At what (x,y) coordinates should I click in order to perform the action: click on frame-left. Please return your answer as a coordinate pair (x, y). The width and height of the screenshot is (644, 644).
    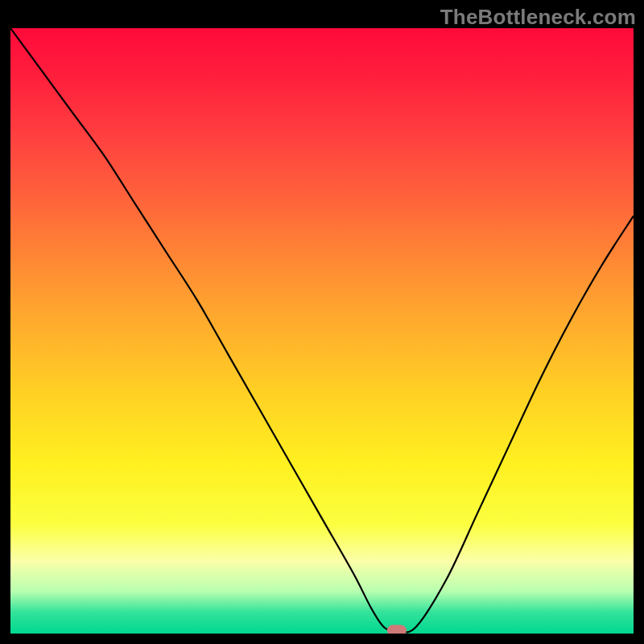
    Looking at the image, I should click on (5, 322).